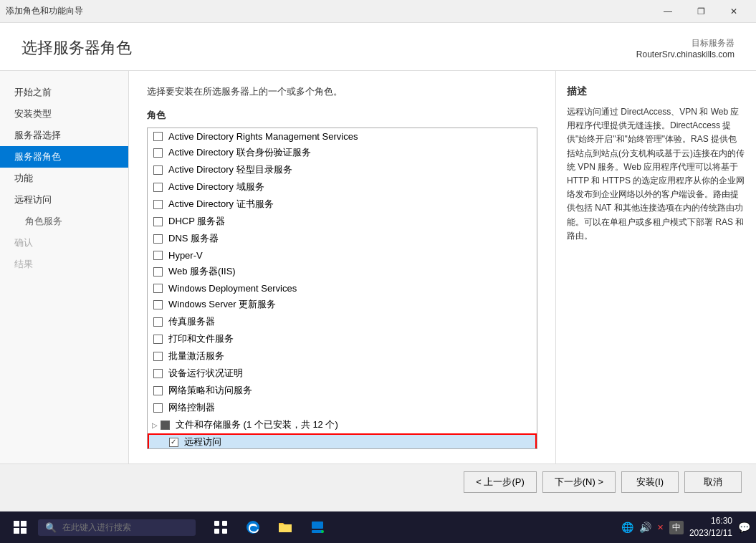 This screenshot has height=543, width=756. What do you see at coordinates (64, 267) in the screenshot?
I see `wizard-nav: 开始之前 安装类型 服务器选择 服务器角色 功能 远程访问 角色服务 确认 结果` at bounding box center [64, 267].